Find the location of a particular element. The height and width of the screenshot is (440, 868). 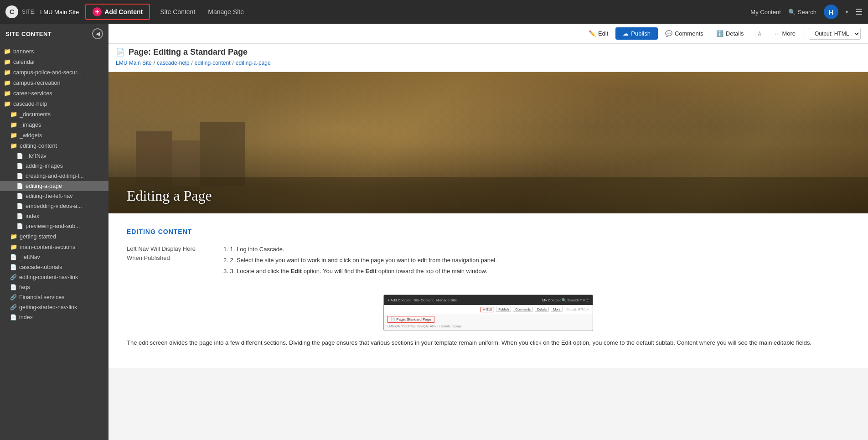

description-text: The edit screen divides the page into a … is located at coordinates (488, 343).